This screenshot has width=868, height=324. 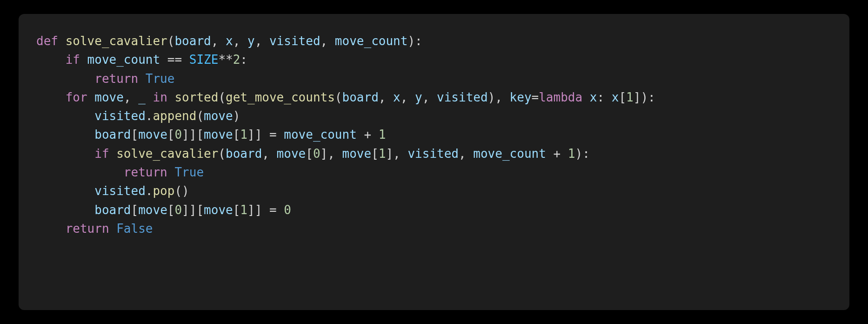 What do you see at coordinates (175, 60) in the screenshot?
I see `code-token: ==` at bounding box center [175, 60].